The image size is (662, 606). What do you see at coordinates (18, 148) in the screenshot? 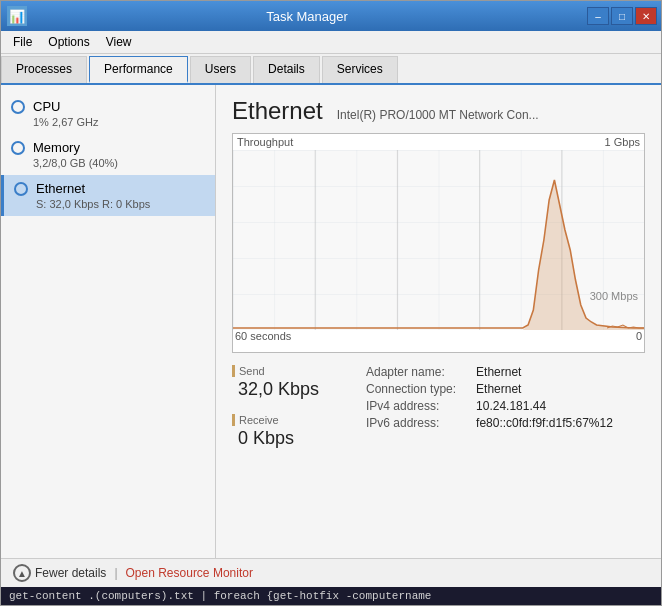
I see `memory-indicator` at bounding box center [18, 148].